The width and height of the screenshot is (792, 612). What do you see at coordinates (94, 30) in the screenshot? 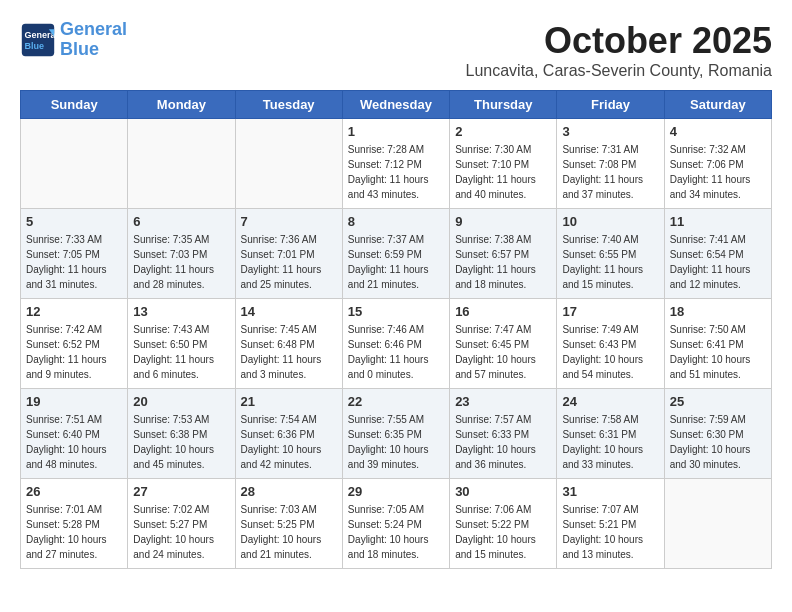
I see `logo-text-line1: General` at bounding box center [94, 30].